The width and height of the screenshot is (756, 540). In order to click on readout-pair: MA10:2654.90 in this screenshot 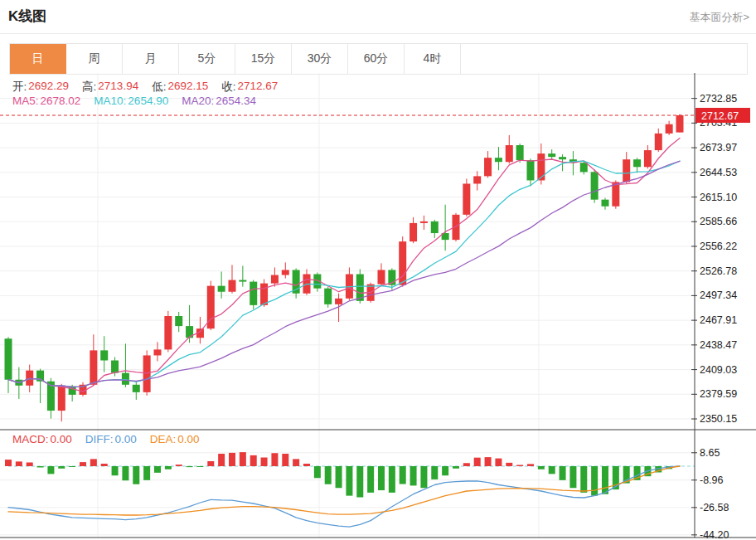, I will do `click(131, 101)`.